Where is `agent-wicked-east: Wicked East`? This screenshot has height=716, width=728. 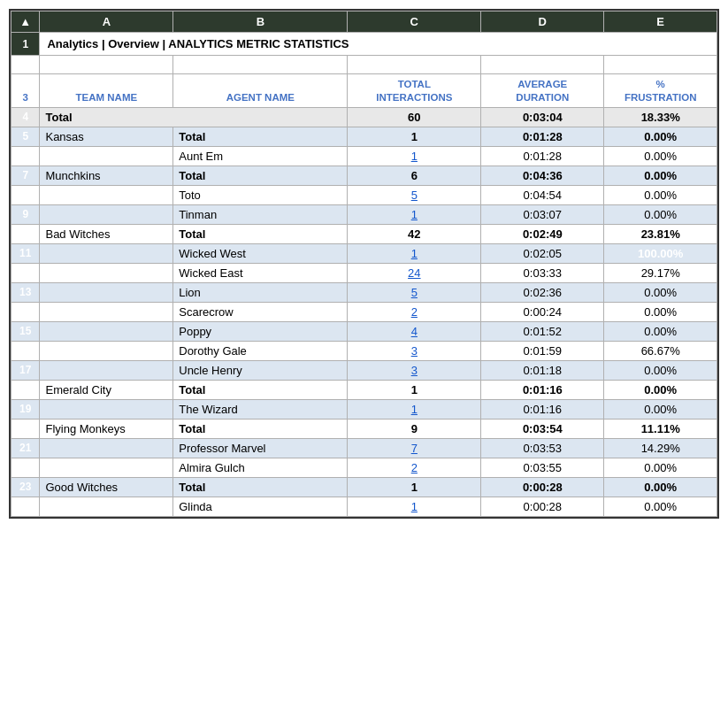 agent-wicked-east: Wicked East is located at coordinates (260, 273).